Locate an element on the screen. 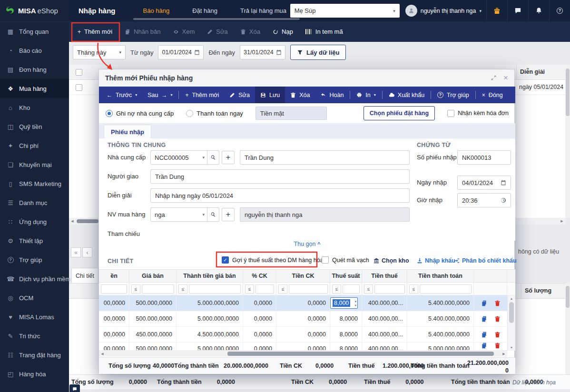  dialog-toolbar-hoan: Hoàn is located at coordinates (332, 95).